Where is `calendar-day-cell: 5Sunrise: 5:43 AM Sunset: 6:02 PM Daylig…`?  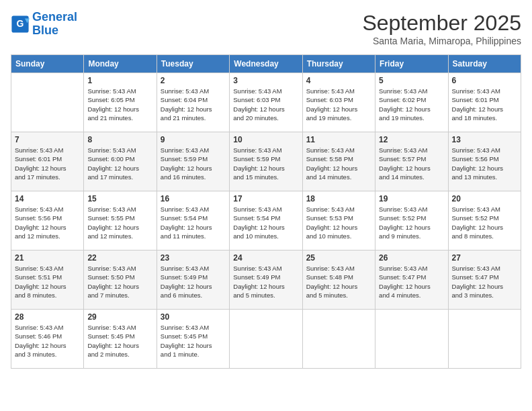 calendar-day-cell: 5Sunrise: 5:43 AM Sunset: 6:02 PM Daylig… is located at coordinates (412, 103).